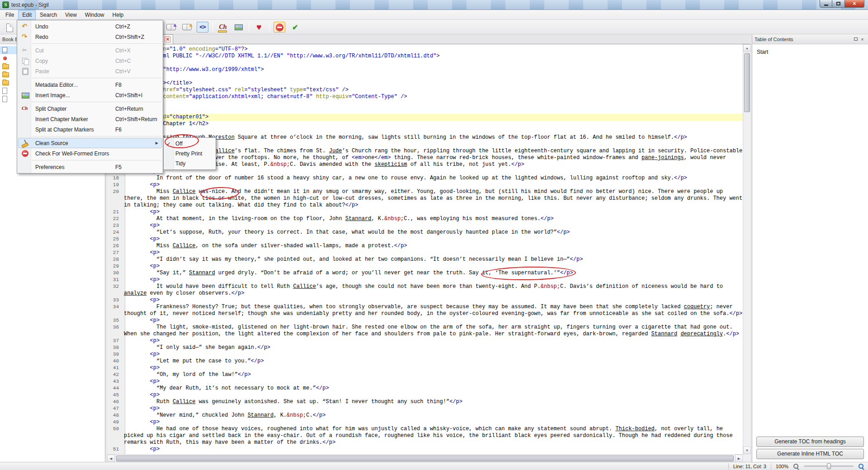  I want to click on code-line: 5<head>, so click(425, 77).